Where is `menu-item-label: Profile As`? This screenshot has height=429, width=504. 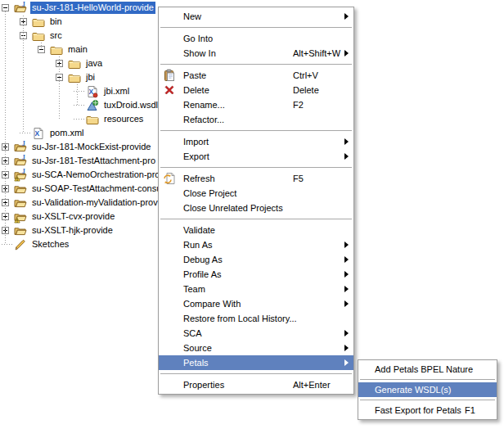
menu-item-label: Profile As is located at coordinates (202, 274).